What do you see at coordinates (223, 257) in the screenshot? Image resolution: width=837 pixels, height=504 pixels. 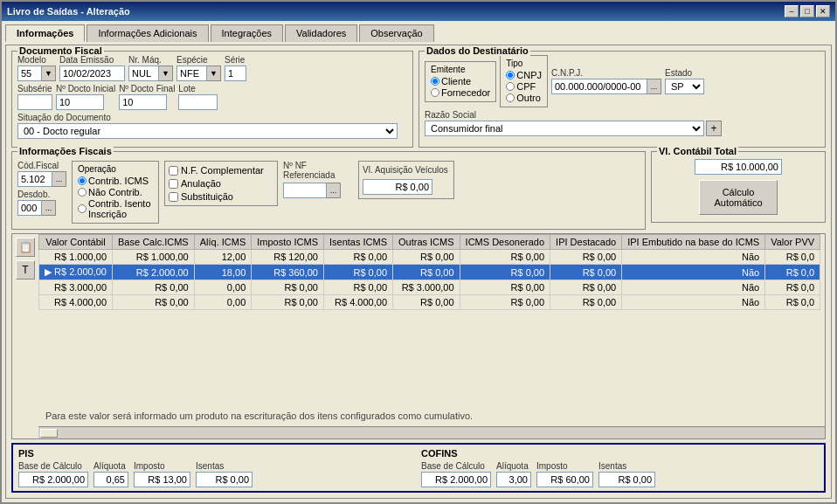 I see `table-cell: 12,00` at bounding box center [223, 257].